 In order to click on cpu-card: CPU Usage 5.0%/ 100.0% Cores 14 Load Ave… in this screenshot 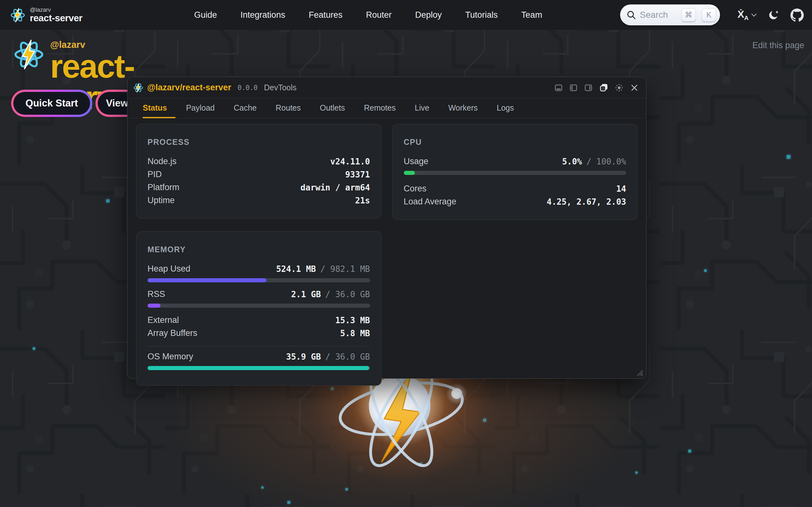, I will do `click(515, 172)`.